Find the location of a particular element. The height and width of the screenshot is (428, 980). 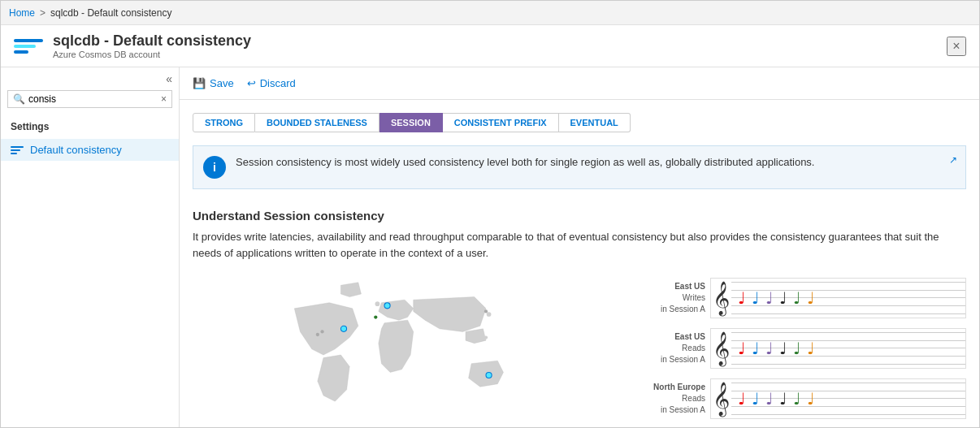

clef-1: 𝄞 is located at coordinates (722, 298).